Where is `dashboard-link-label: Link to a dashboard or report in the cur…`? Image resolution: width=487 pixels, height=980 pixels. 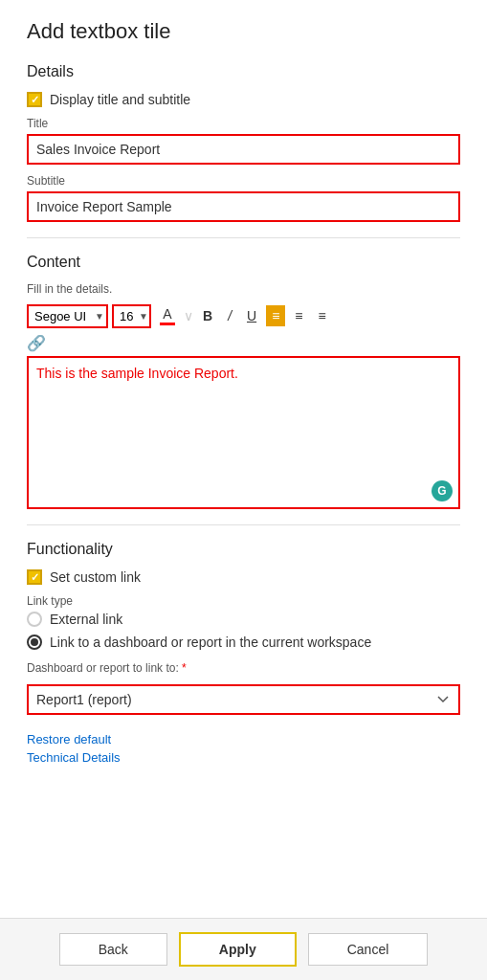 dashboard-link-label: Link to a dashboard or report in the cur… is located at coordinates (210, 642).